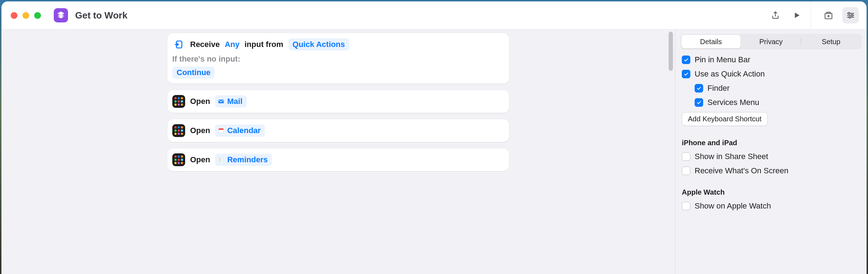 The height and width of the screenshot is (274, 868). What do you see at coordinates (235, 101) in the screenshot?
I see `app-token-label: Mail` at bounding box center [235, 101].